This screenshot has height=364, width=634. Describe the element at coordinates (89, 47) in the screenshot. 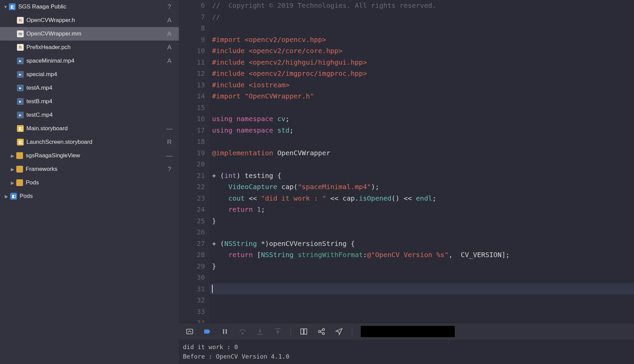

I see `file-item: hPrefixHeader.pchA` at that location.